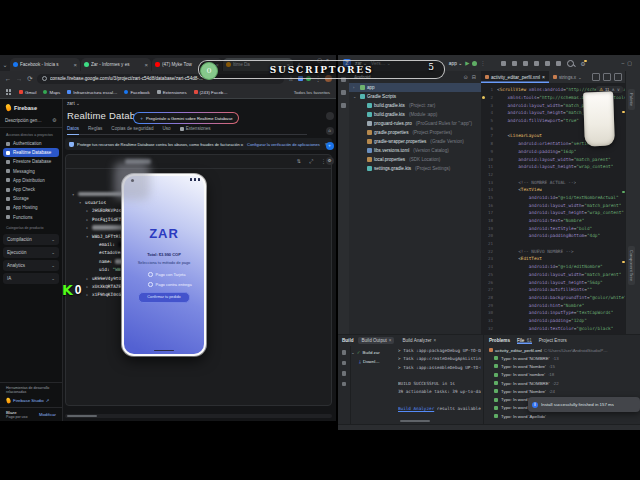 The height and width of the screenshot is (480, 640). What do you see at coordinates (415, 168) in the screenshot?
I see `project-tree-item: settings.gradle.kts (Project Settings)` at bounding box center [415, 168].